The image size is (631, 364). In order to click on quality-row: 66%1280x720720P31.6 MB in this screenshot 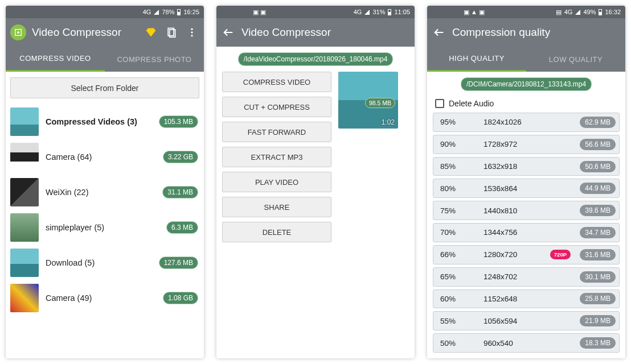, I will do `click(526, 255)`.